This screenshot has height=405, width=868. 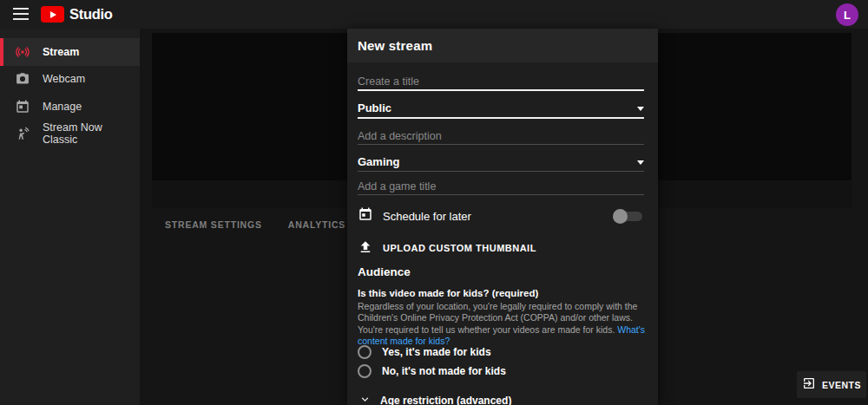 I want to click on description-input, so click(x=501, y=136).